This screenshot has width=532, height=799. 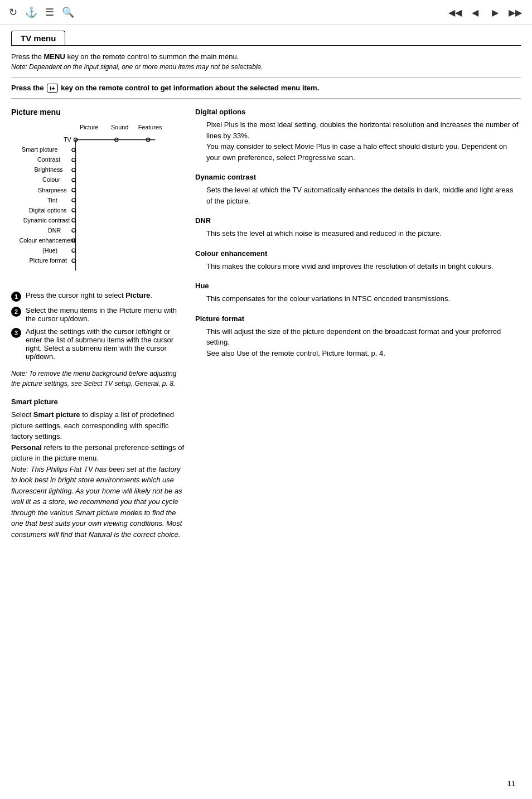 I want to click on search-icon: 🔍, so click(x=68, y=12).